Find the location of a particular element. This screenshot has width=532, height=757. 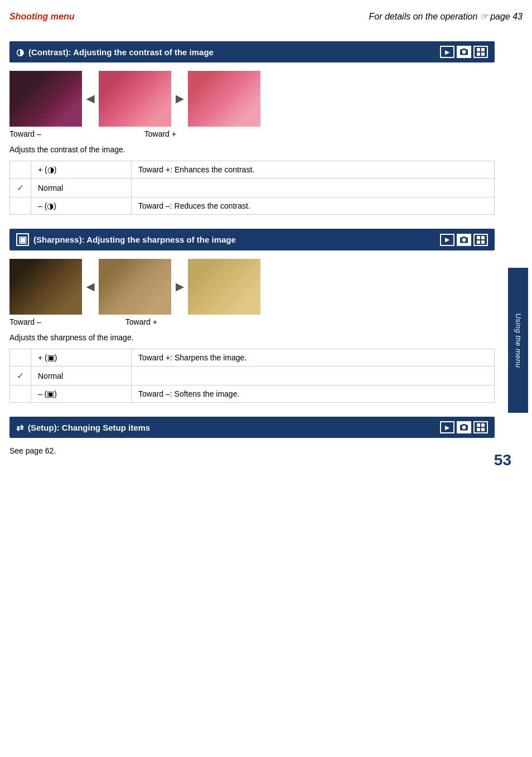

grid-icon-contrast is located at coordinates (481, 52).